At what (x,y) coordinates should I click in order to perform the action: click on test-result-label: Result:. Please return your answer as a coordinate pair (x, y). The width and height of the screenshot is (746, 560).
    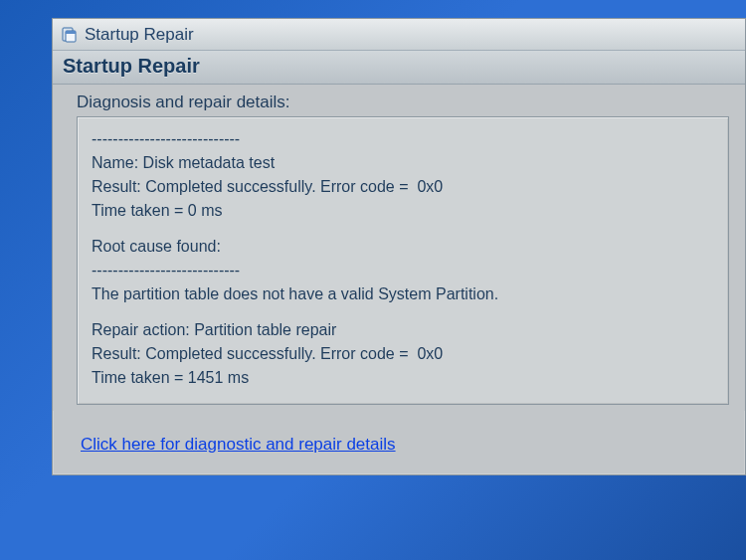
    Looking at the image, I should click on (116, 187).